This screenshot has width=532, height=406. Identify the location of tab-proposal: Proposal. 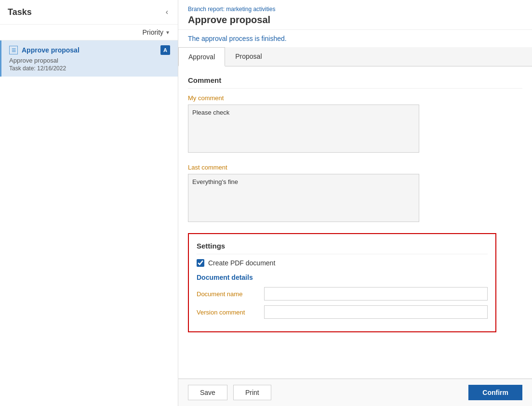
(249, 57).